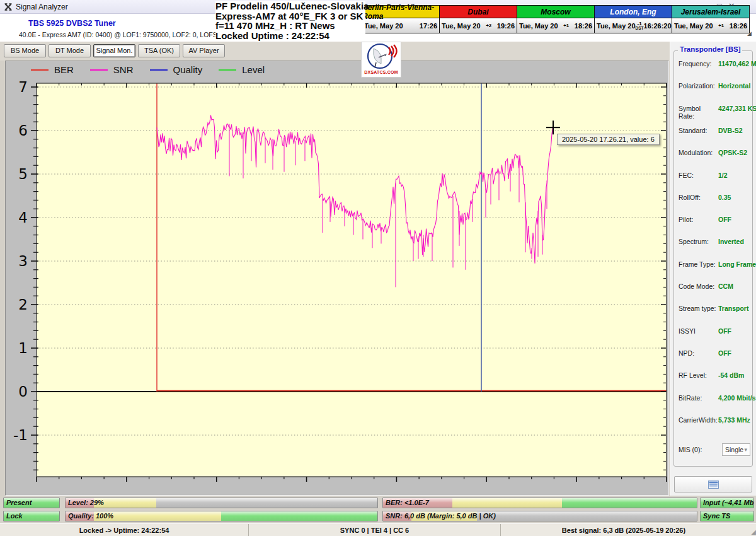 This screenshot has width=756, height=536. I want to click on clock-city: Dubai, so click(478, 12).